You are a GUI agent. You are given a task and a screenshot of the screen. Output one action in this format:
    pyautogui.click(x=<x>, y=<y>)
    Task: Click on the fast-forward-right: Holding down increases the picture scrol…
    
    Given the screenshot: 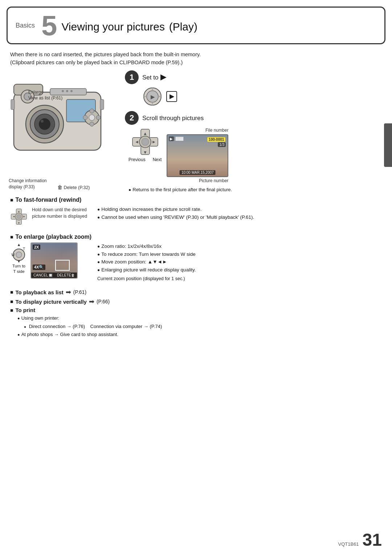 What is the action you would take?
    pyautogui.click(x=240, y=213)
    